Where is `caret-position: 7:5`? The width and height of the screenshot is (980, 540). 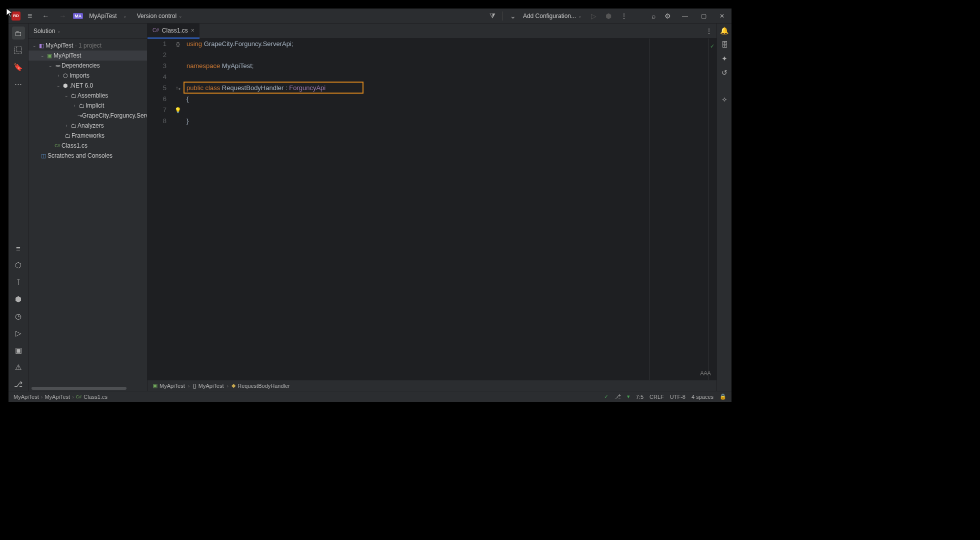
caret-position: 7:5 is located at coordinates (640, 397).